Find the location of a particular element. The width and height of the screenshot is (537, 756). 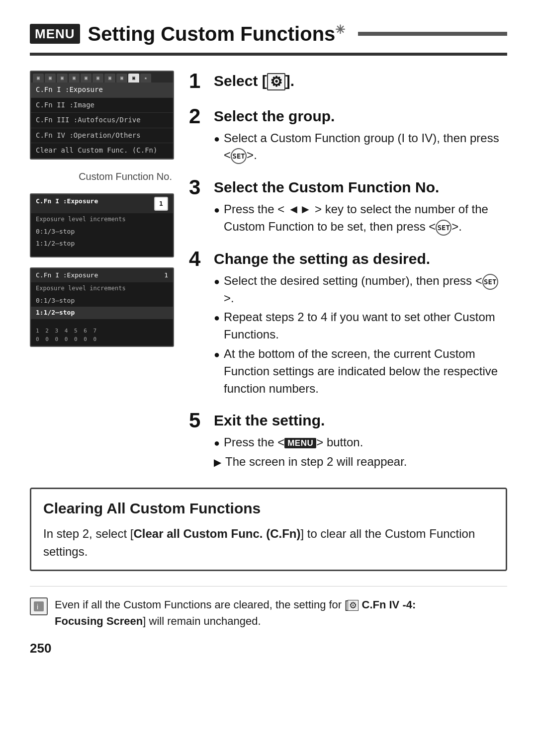

menu-item-cfn2: C.Fn II :Image is located at coordinates (102, 105).